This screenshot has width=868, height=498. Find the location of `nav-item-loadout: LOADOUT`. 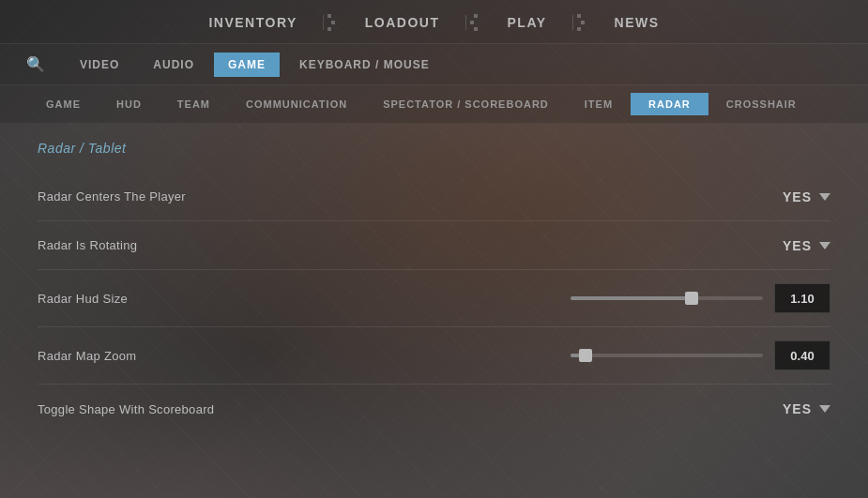

nav-item-loadout: LOADOUT is located at coordinates (403, 23).